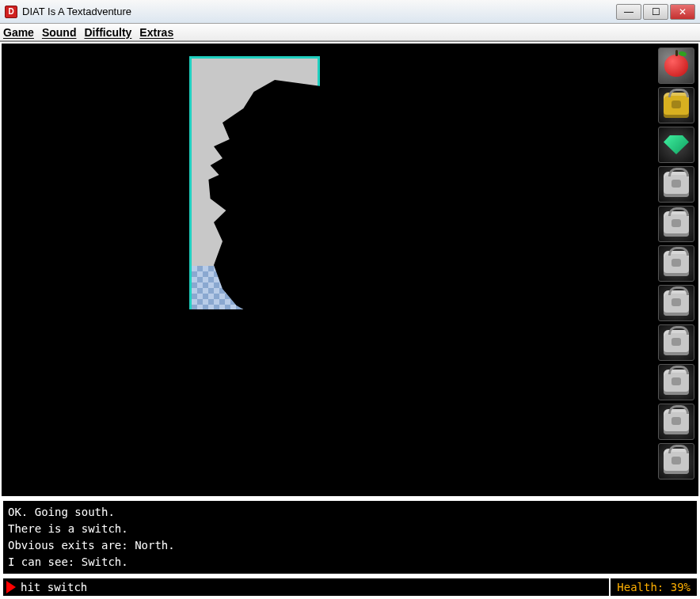 This screenshot has height=599, width=700. I want to click on menu-extras: Extras, so click(157, 32).